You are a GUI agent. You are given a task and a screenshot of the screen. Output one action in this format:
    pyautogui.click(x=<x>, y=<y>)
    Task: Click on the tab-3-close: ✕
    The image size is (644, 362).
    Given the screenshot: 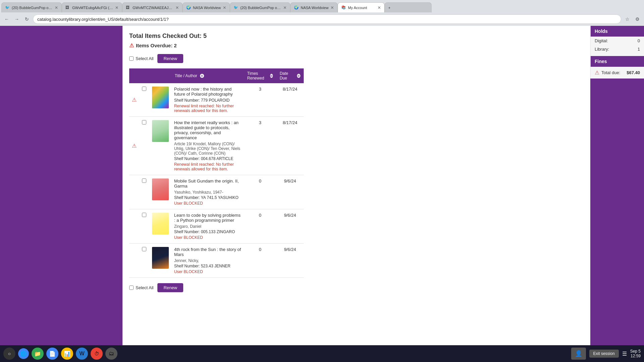 What is the action you would take?
    pyautogui.click(x=177, y=8)
    